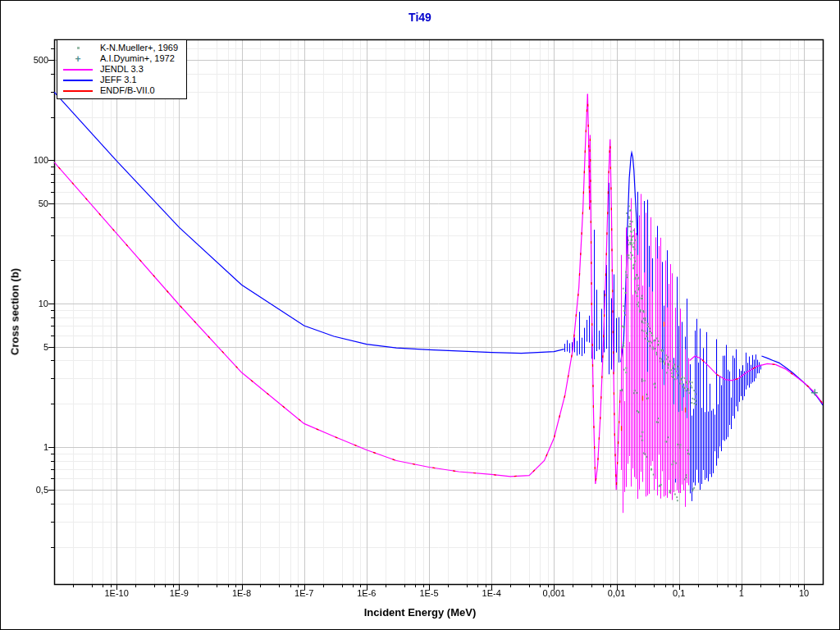 Image resolution: width=840 pixels, height=630 pixels. What do you see at coordinates (420, 612) in the screenshot?
I see `x-axis-label: Incident Energy (MeV)` at bounding box center [420, 612].